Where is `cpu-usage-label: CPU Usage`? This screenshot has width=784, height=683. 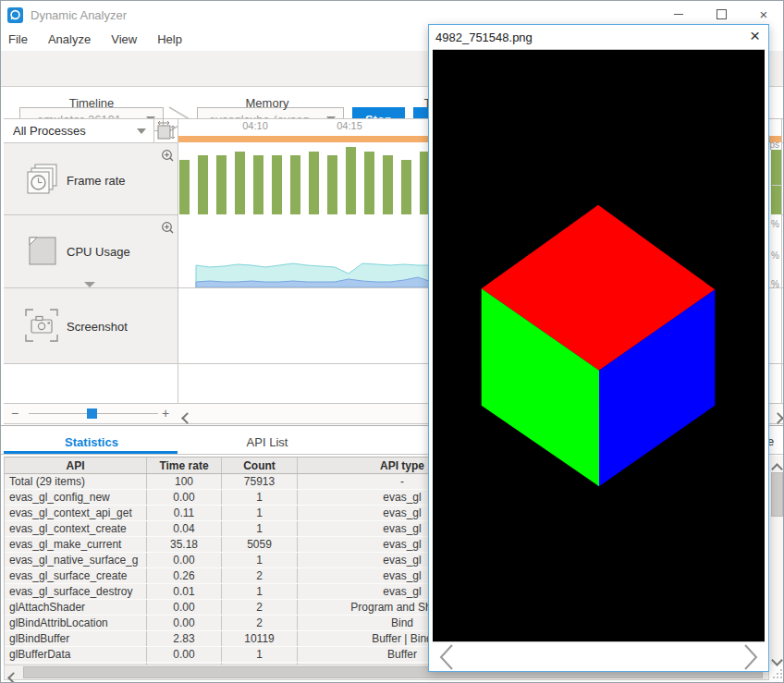
cpu-usage-label: CPU Usage is located at coordinates (98, 251).